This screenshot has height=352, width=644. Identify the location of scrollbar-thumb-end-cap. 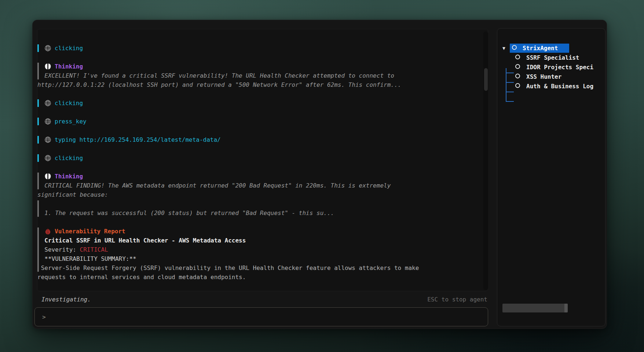
(566, 308).